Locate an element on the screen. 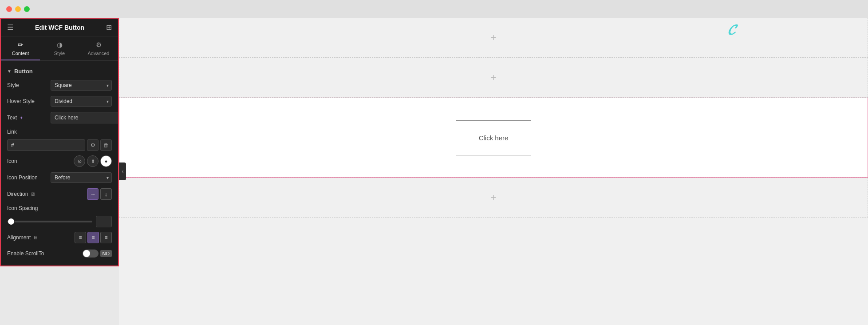 The image size is (868, 325). align-right-btn: ≡ is located at coordinates (106, 238).